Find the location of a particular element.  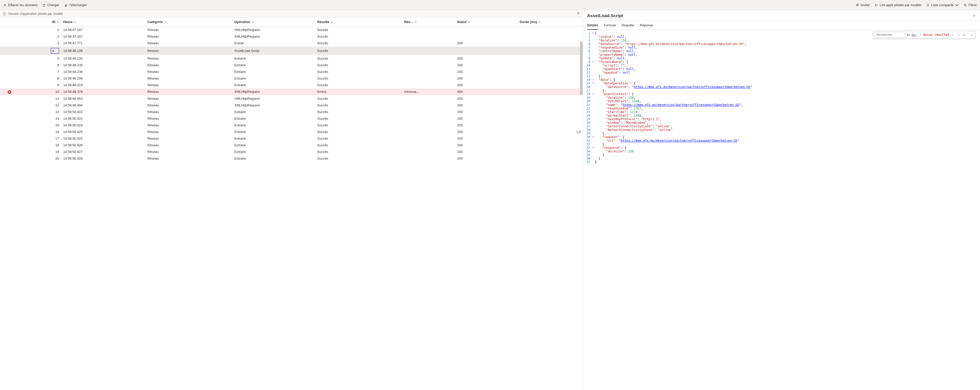

read-app-button: Lire appli pilotée par modèle is located at coordinates (898, 5).